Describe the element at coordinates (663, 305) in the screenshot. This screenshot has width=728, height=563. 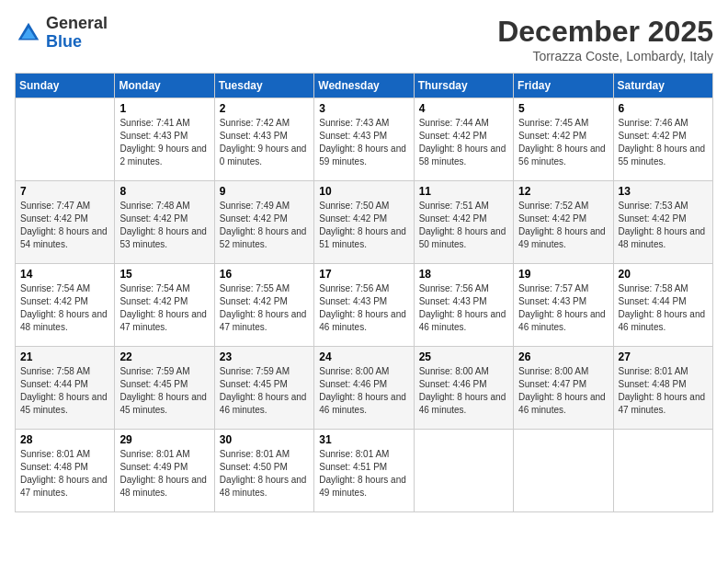
I see `day-cell: 20Sunrise: 7:58 AMSunset: 4:44 PMDayligh…` at that location.